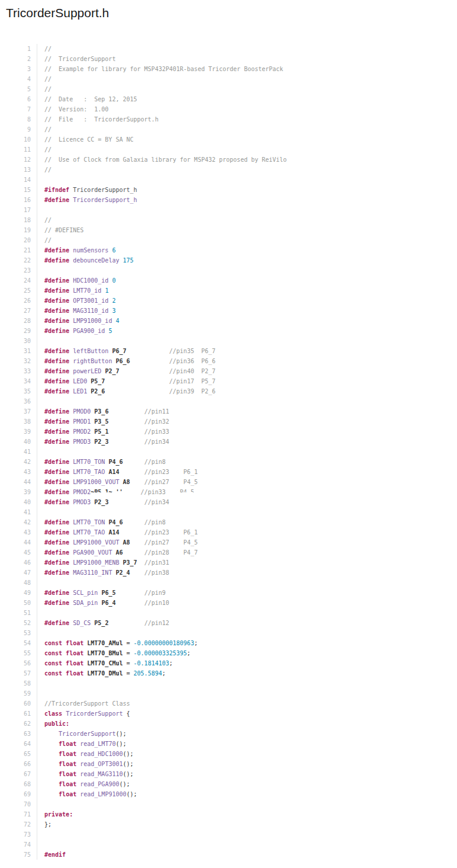 The height and width of the screenshot is (868, 457). Describe the element at coordinates (82, 744) in the screenshot. I see `code-text: float read_LMT70();` at that location.